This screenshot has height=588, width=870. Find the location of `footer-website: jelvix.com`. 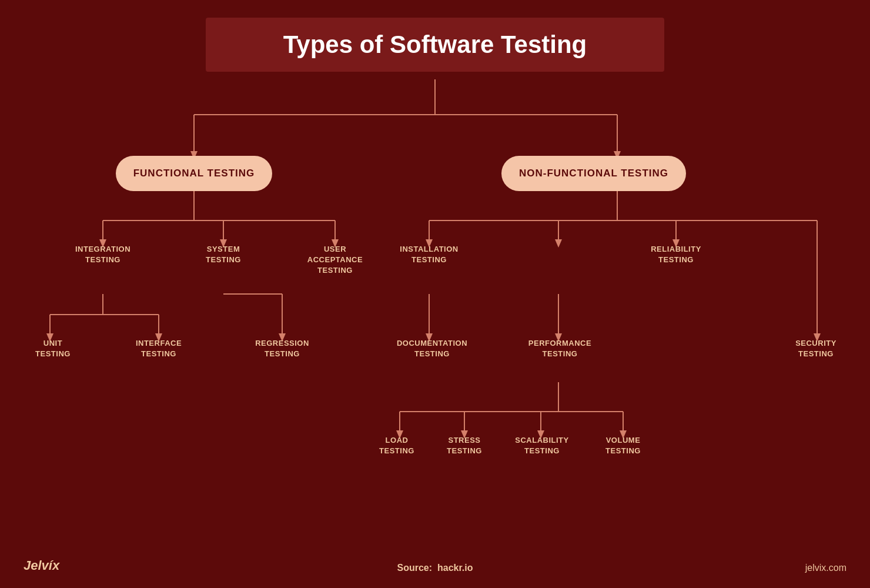

footer-website: jelvix.com is located at coordinates (826, 568).